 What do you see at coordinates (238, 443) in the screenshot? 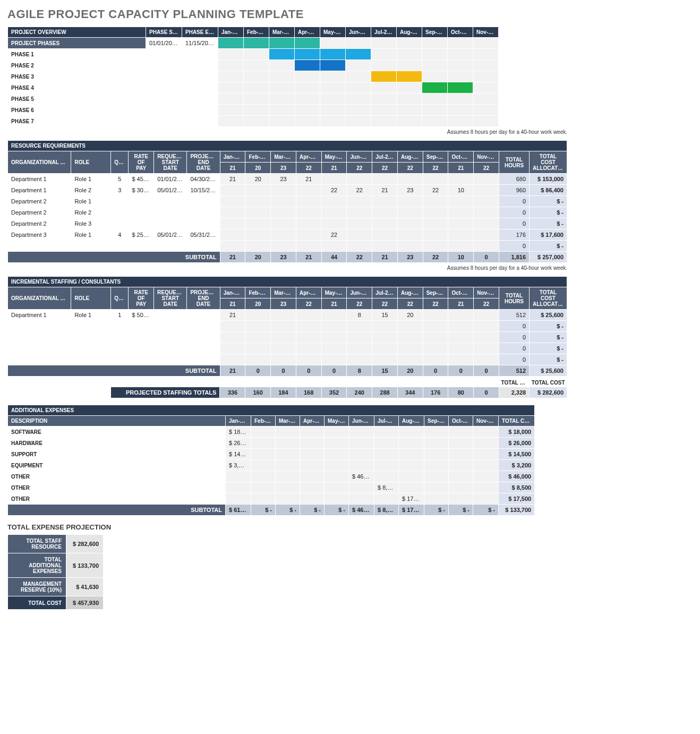
I see `expense-cell: $ 26,000` at bounding box center [238, 443].